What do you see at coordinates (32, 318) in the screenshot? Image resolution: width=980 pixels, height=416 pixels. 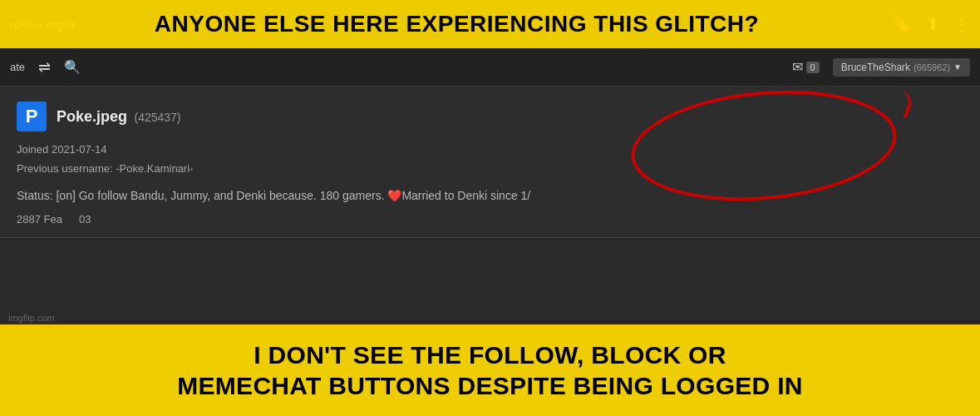 I see `imgflip-watermark: imgflip.com` at bounding box center [32, 318].